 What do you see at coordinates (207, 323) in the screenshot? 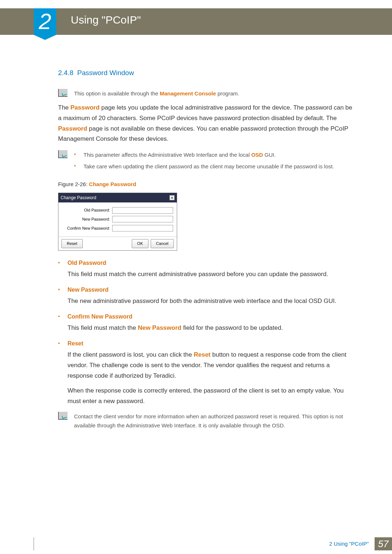
I see `field-confirm-password: Confirm New Password This field must mat…` at bounding box center [207, 323].